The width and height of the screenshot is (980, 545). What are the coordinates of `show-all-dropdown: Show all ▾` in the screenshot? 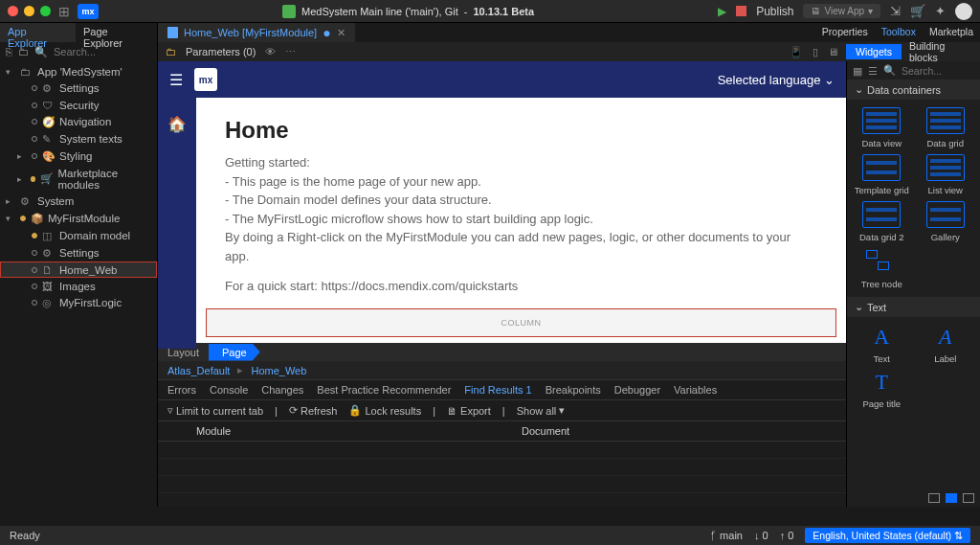 It's located at (542, 410).